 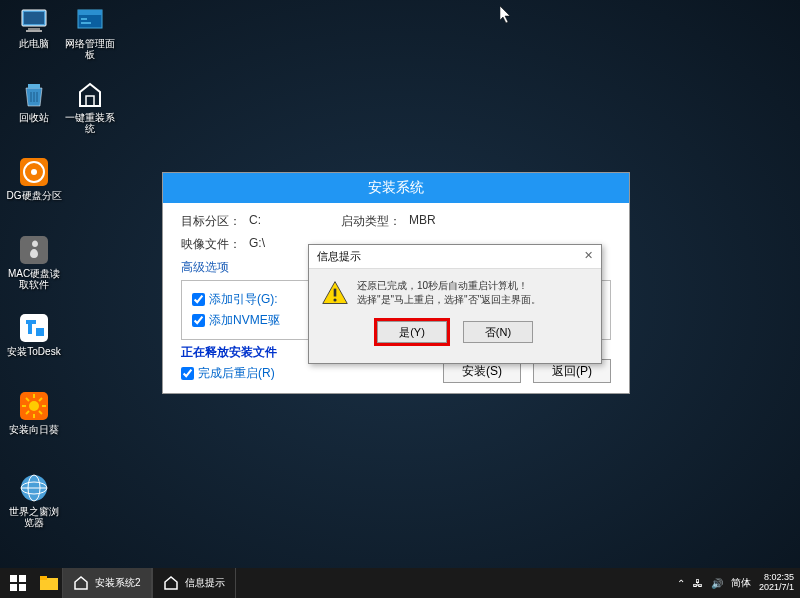 I want to click on panel-icon, so click(x=90, y=20).